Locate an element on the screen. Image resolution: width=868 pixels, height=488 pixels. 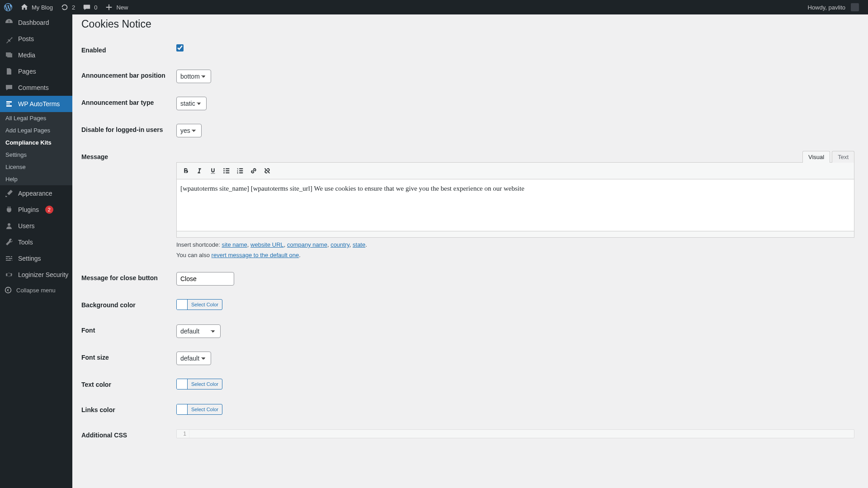
menu-users: Users is located at coordinates (36, 226).